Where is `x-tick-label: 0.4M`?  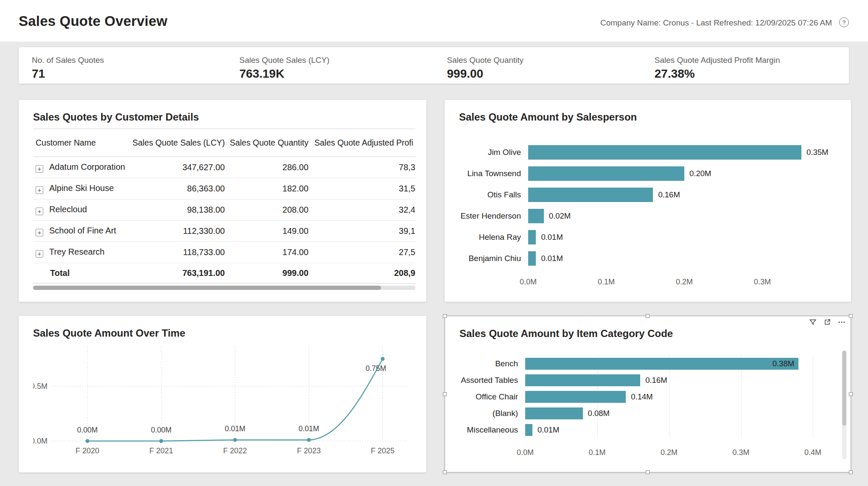 x-tick-label: 0.4M is located at coordinates (813, 452).